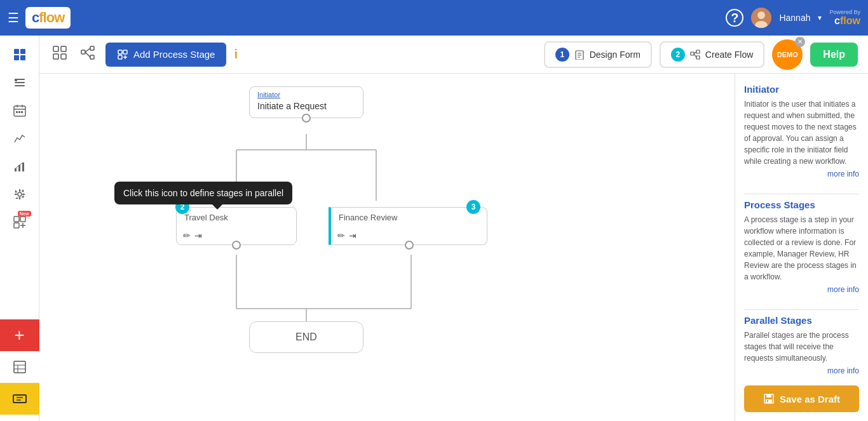  What do you see at coordinates (409, 217) in the screenshot?
I see `finance-review-label: Finance Review` at bounding box center [409, 217].